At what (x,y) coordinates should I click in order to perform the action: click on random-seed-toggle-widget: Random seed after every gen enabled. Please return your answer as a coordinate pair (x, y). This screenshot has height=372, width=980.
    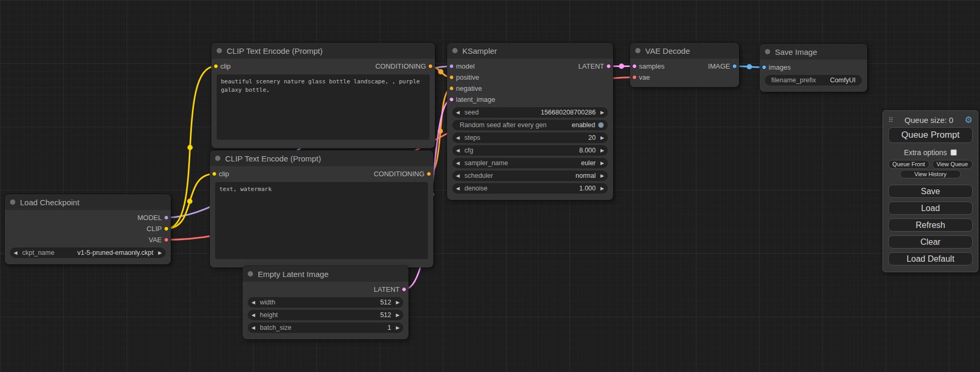
    Looking at the image, I should click on (530, 125).